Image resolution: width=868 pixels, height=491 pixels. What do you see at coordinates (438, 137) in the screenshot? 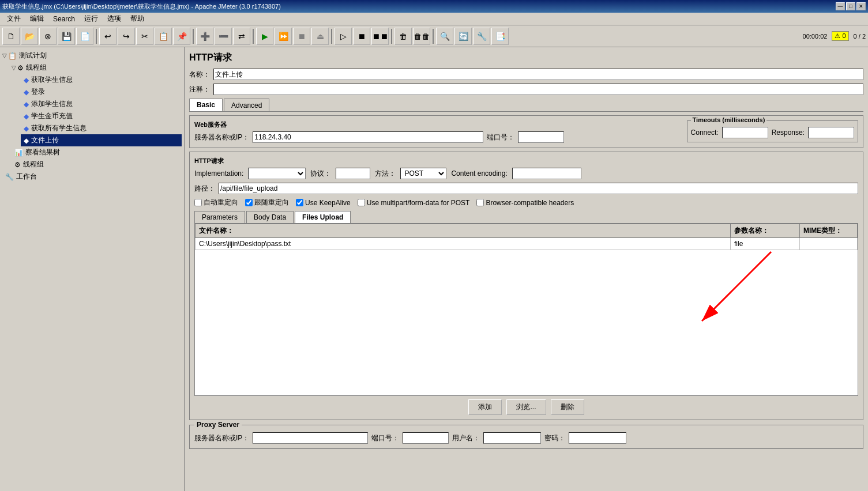
I see `server-row: 服务器名称或IP： 端口号：` at bounding box center [438, 137].